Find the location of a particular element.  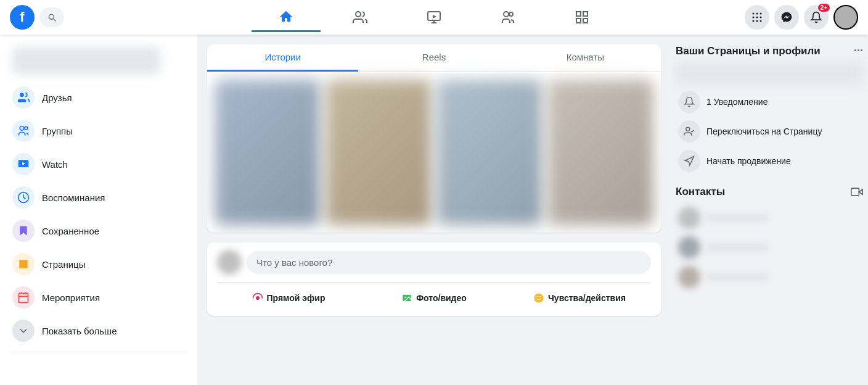

watch-icon is located at coordinates (434, 17).